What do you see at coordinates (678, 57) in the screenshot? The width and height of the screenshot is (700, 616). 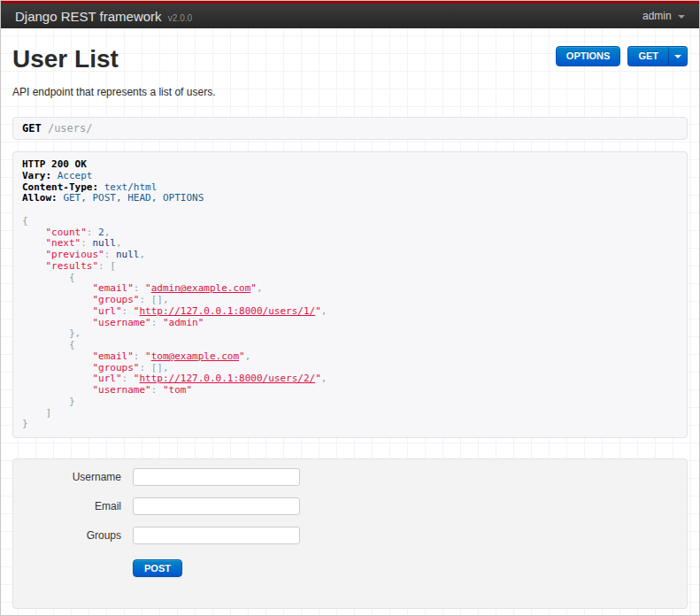 I see `get-dropdown-toggle` at bounding box center [678, 57].